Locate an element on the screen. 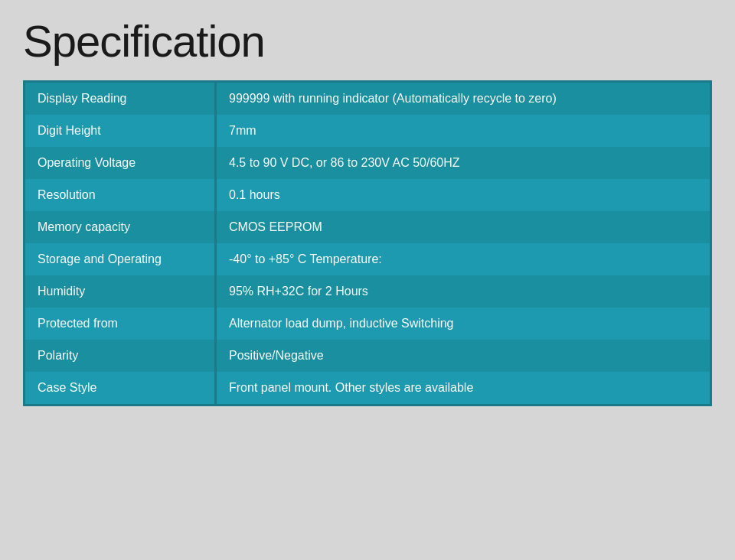 The width and height of the screenshot is (735, 560). spec-value: 999999 with running indicator (Automatic… is located at coordinates (463, 99).